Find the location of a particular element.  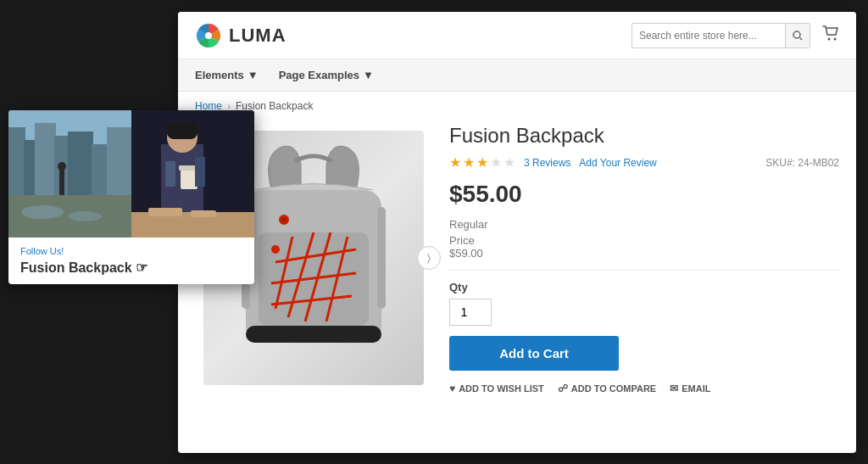

reviews-link: 3 Reviews is located at coordinates (548, 163).